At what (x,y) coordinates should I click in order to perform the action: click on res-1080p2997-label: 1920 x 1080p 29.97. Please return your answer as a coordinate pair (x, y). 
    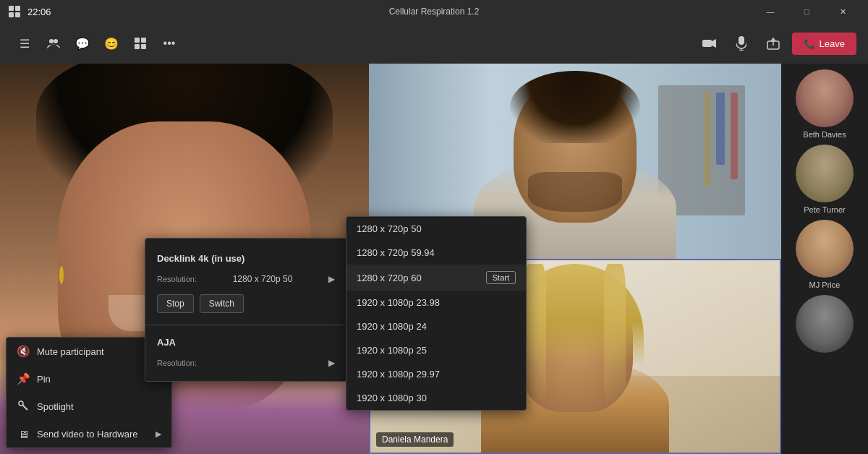
    Looking at the image, I should click on (398, 374).